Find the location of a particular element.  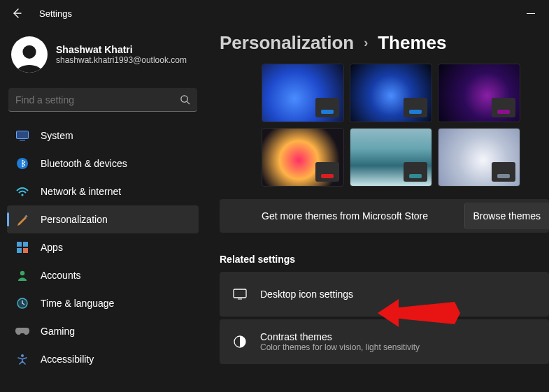

sidebar-item-label: Personalization is located at coordinates (74, 219).